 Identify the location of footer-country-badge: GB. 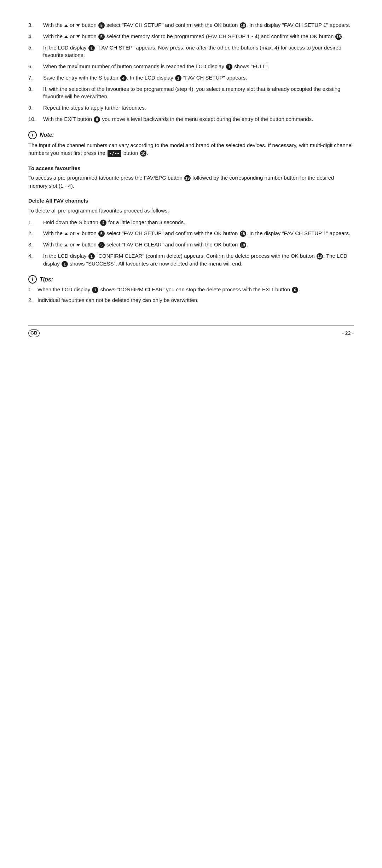
(34, 333).